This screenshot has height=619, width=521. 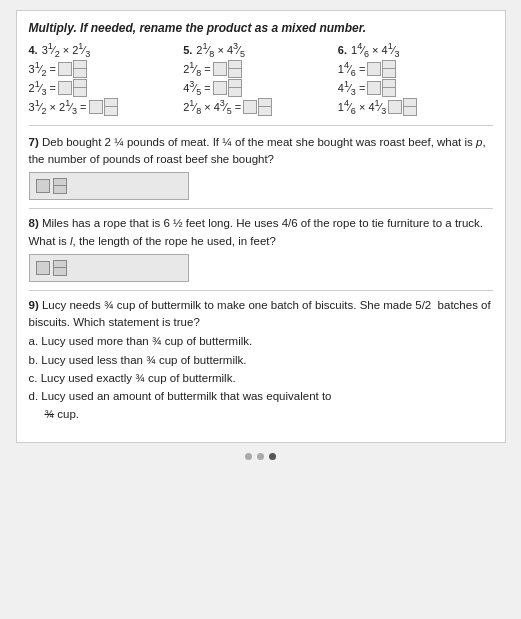 I want to click on mc-option-d-fraction-label: cup., so click(x=68, y=414).